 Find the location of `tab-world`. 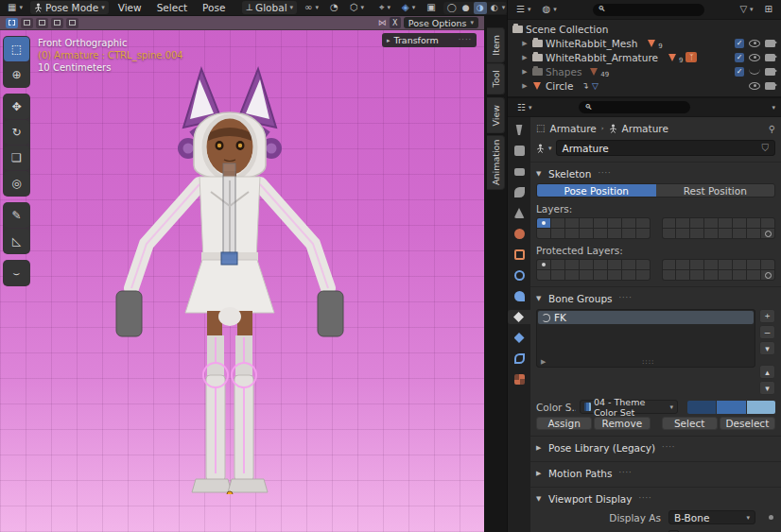

tab-world is located at coordinates (519, 234).